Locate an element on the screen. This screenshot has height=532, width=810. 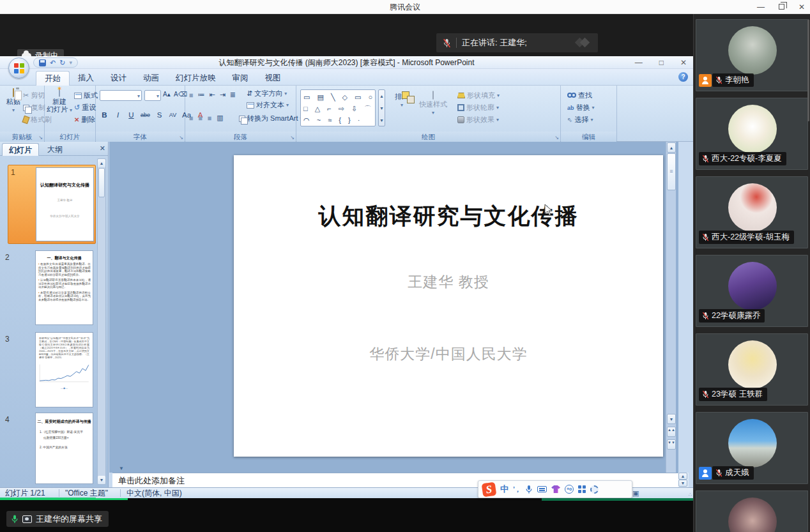
editor-scroll-thumb is located at coordinates (671, 172).